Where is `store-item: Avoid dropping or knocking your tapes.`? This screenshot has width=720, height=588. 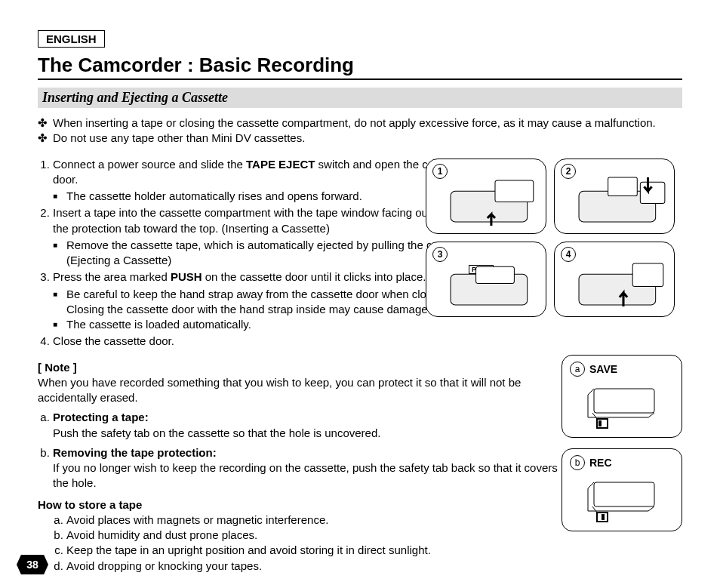 store-item: Avoid dropping or knocking your tapes. is located at coordinates (316, 566).